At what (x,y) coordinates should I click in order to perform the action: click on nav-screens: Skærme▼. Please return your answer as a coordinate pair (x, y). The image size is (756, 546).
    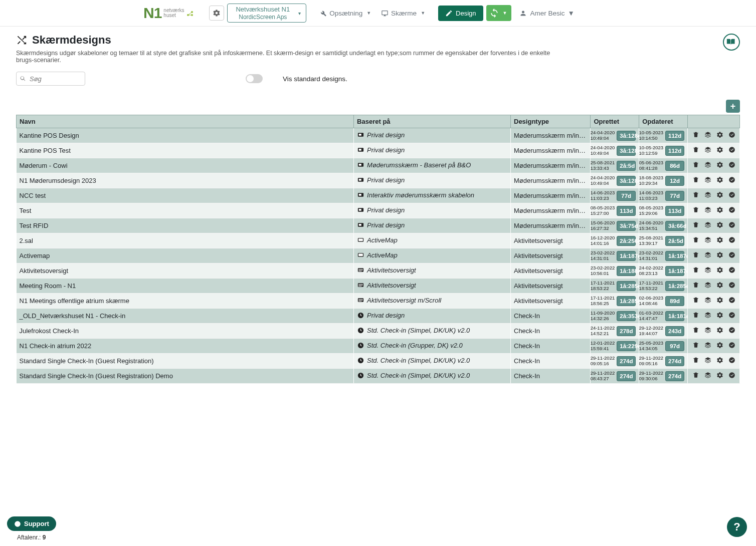
    Looking at the image, I should click on (403, 13).